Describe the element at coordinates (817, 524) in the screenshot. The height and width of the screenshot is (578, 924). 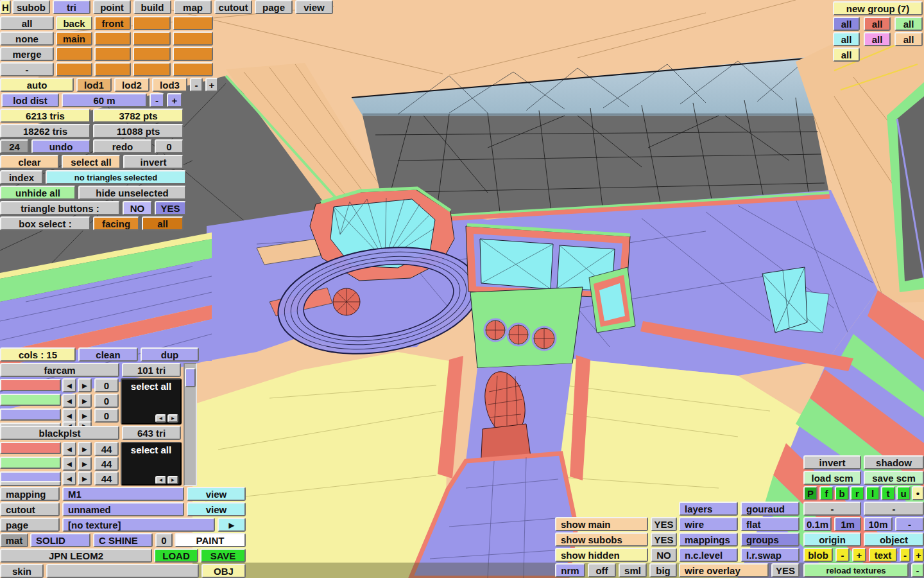
I see `grid-0-1m-button: 0.1m` at that location.